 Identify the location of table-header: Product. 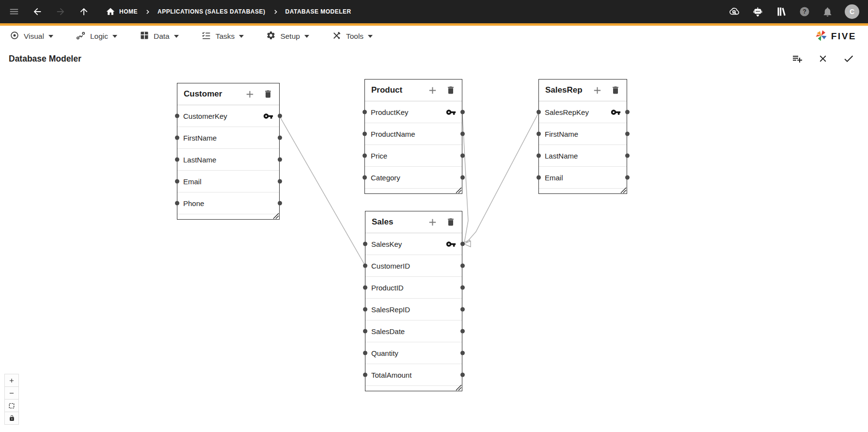
(413, 90).